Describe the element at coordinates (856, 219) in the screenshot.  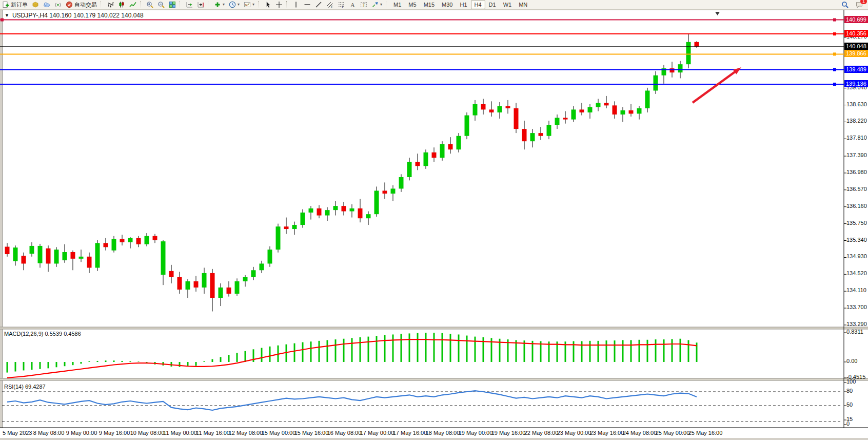
I see `price-axis: 140.270139.040138.630138.220137.810137.3…` at that location.